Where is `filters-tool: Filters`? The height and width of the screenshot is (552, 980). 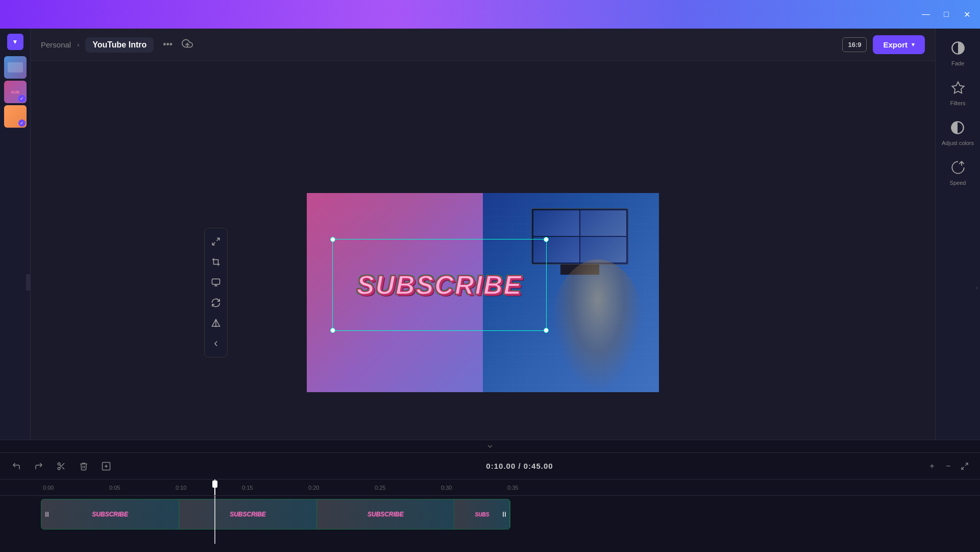 filters-tool: Filters is located at coordinates (958, 92).